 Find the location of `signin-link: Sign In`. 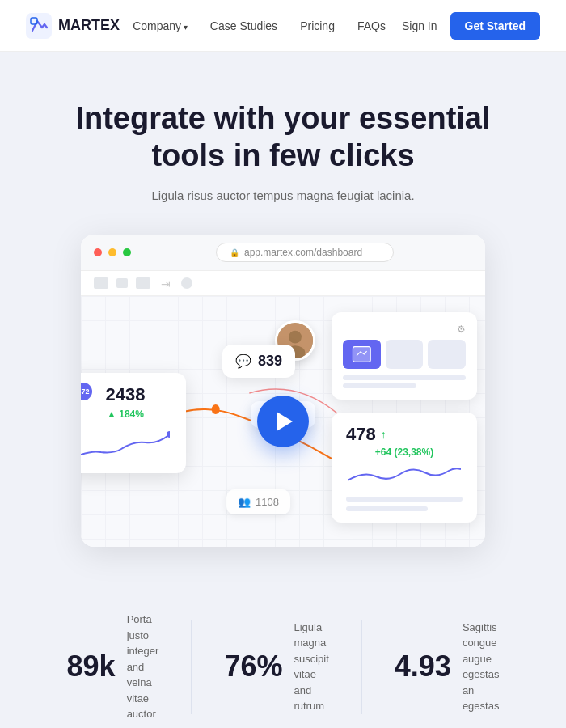

signin-link: Sign In is located at coordinates (420, 26).